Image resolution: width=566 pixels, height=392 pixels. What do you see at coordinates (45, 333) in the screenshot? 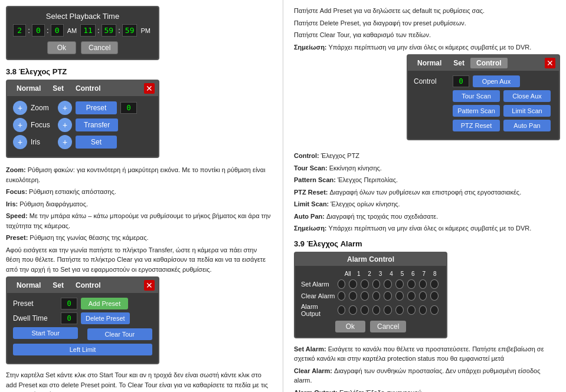
I see `start-tour-button: Start Tour` at bounding box center [45, 333].